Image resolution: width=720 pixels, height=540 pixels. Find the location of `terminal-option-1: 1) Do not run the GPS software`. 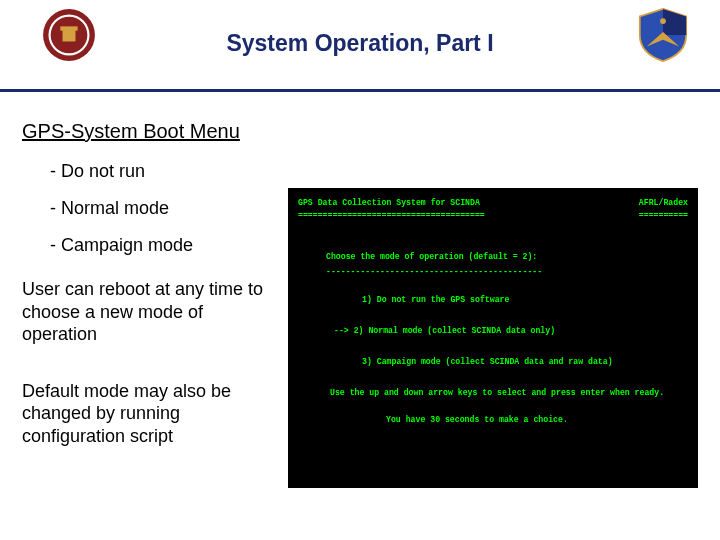

terminal-option-1: 1) Do not run the GPS software is located at coordinates (507, 300).